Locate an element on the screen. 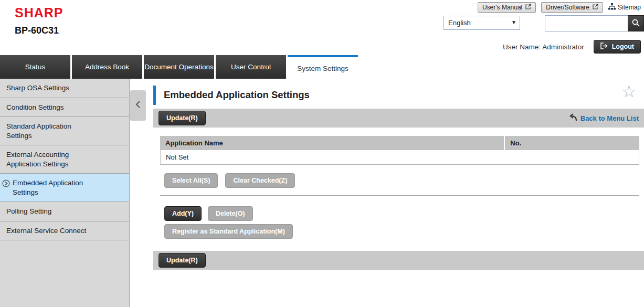  application-table: Application Name No. Not Set is located at coordinates (400, 150).